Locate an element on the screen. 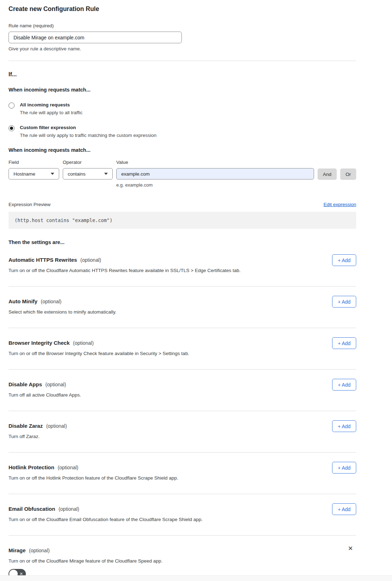 This screenshot has height=581, width=392. setting-name: Automatic HTTPS Rewrites is located at coordinates (43, 260).